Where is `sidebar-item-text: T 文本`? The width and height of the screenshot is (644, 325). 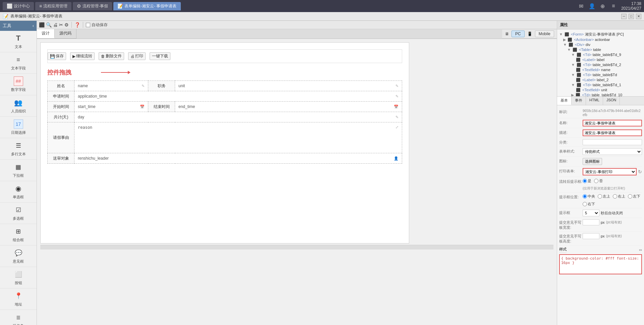 sidebar-item-text: T 文本 is located at coordinates (18, 42).